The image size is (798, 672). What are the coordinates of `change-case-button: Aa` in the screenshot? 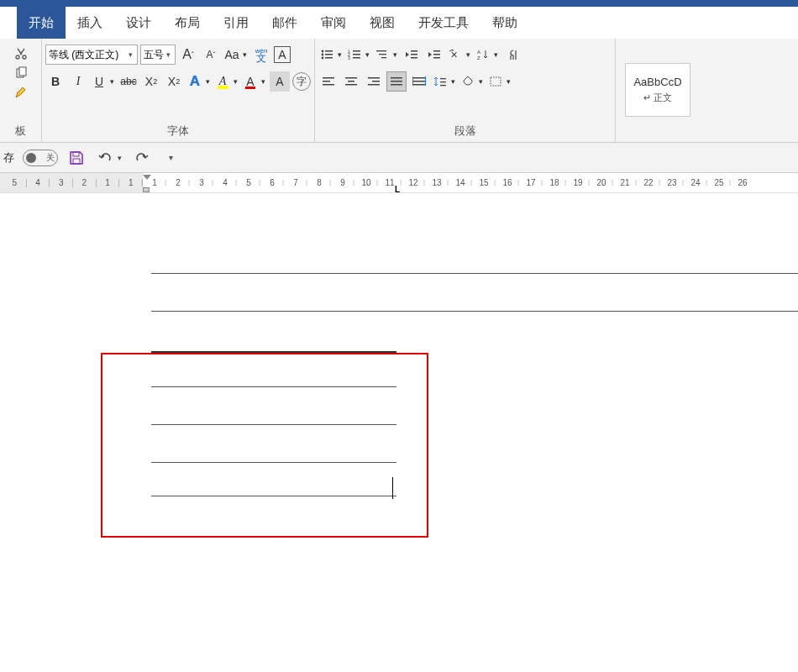 It's located at (232, 55).